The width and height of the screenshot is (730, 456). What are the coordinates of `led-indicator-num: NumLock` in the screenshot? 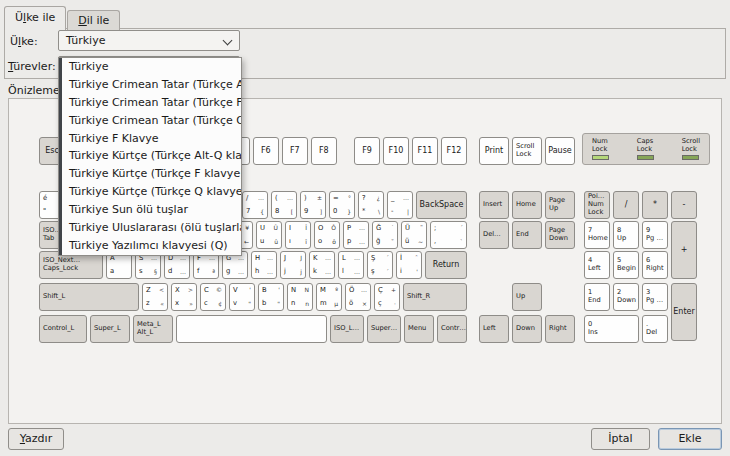 It's located at (600, 149).